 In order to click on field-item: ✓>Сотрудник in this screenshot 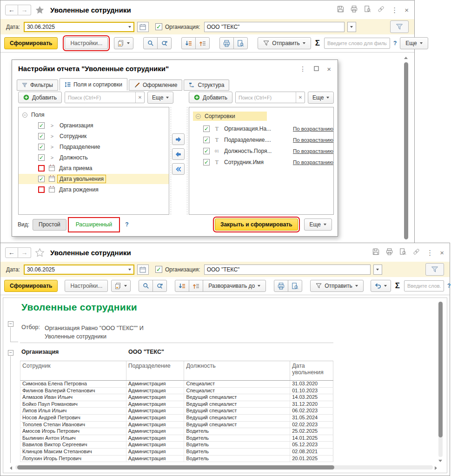, I will do `click(94, 136)`.